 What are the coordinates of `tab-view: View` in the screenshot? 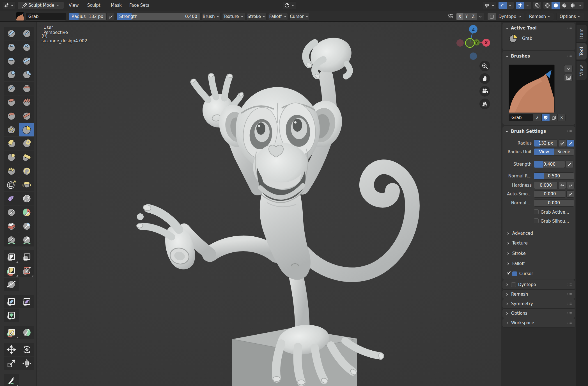 It's located at (582, 70).